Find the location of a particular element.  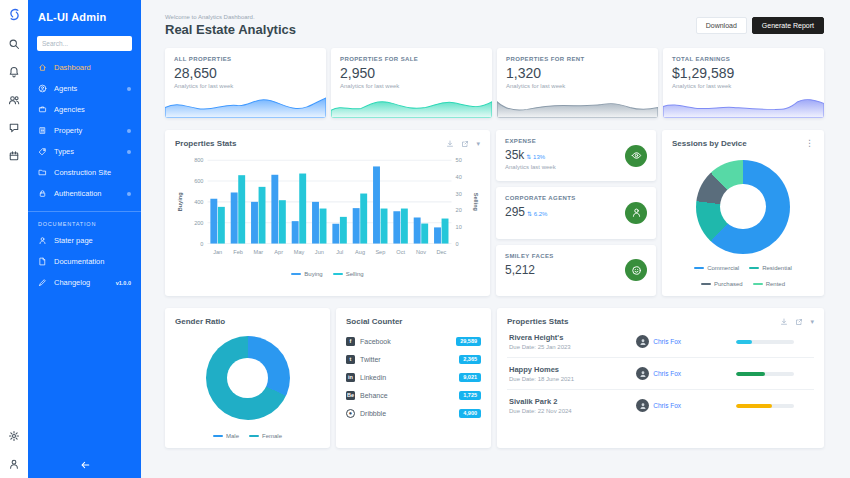

property-due-date: Due Date: 25 Jan 2023 is located at coordinates (572, 347).